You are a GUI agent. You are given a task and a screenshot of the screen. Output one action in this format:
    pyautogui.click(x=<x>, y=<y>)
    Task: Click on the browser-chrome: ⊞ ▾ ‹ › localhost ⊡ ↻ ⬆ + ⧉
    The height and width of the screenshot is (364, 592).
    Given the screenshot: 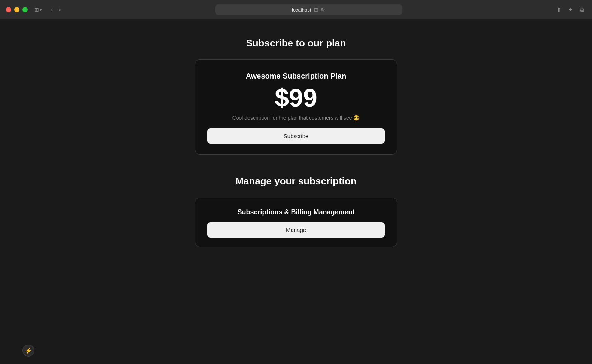 What is the action you would take?
    pyautogui.click(x=296, y=10)
    